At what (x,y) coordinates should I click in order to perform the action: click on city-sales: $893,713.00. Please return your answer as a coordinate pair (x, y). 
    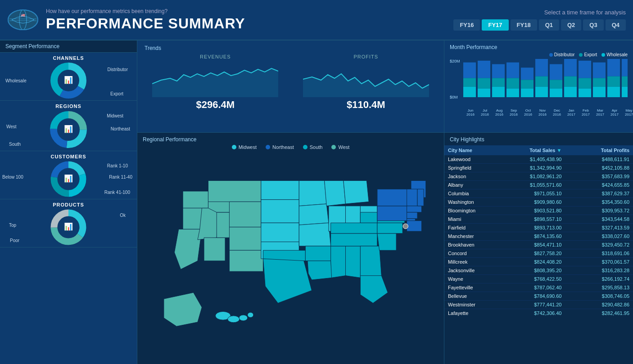
    Looking at the image, I should click on (531, 228).